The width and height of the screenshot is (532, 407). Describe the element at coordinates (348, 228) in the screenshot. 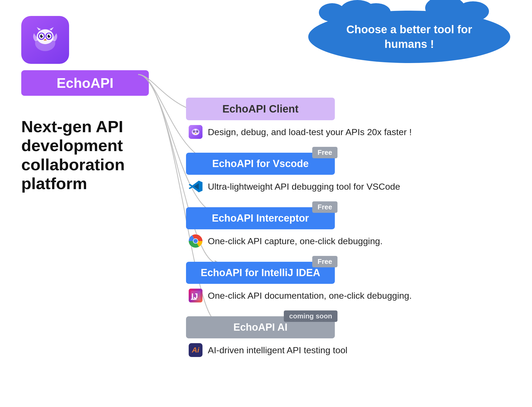

I see `product-item-interceptor: EchoAPI Interceptor Free` at that location.